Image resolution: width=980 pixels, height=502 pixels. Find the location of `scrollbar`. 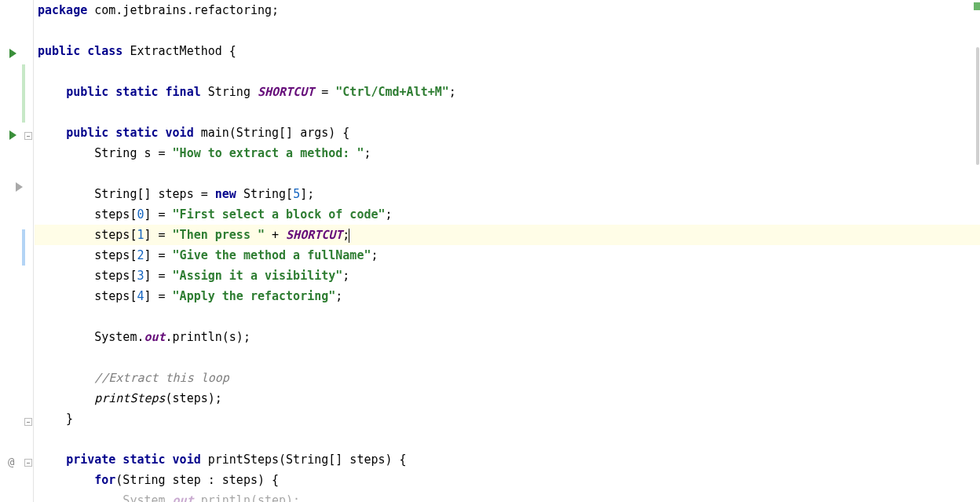

scrollbar is located at coordinates (977, 251).